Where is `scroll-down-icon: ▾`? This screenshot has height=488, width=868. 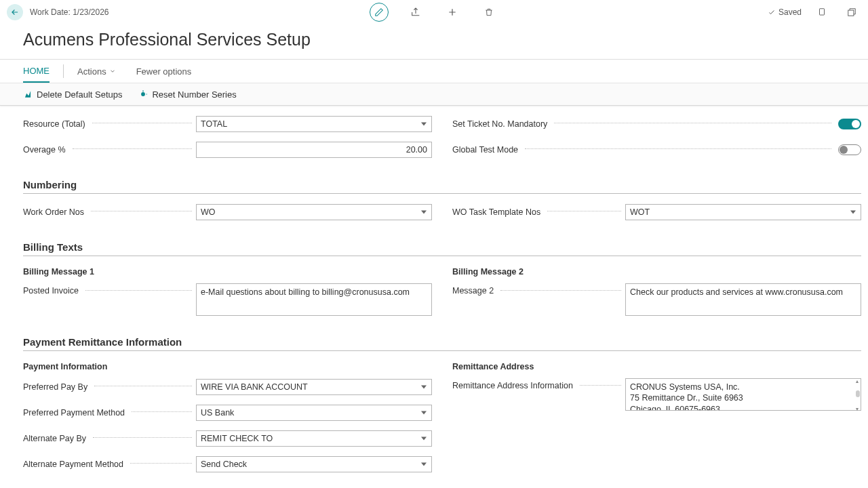 scroll-down-icon: ▾ is located at coordinates (857, 409).